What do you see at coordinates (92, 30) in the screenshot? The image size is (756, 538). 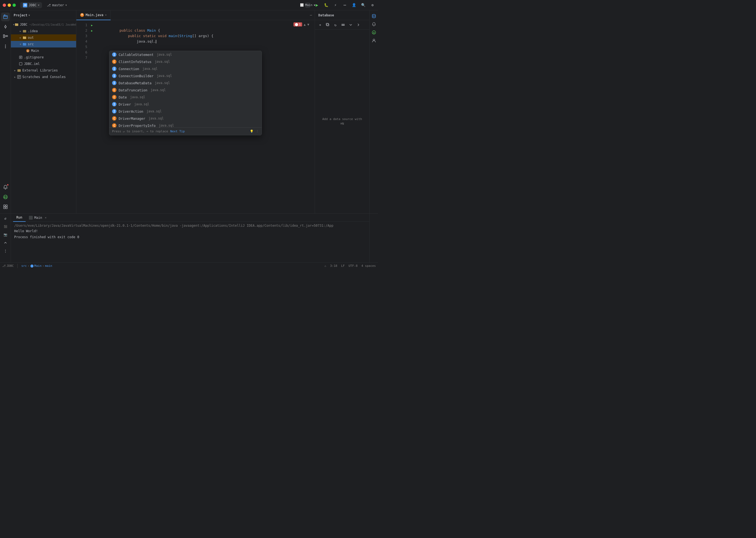 I see `run-gutter-line2: ▶` at bounding box center [92, 30].